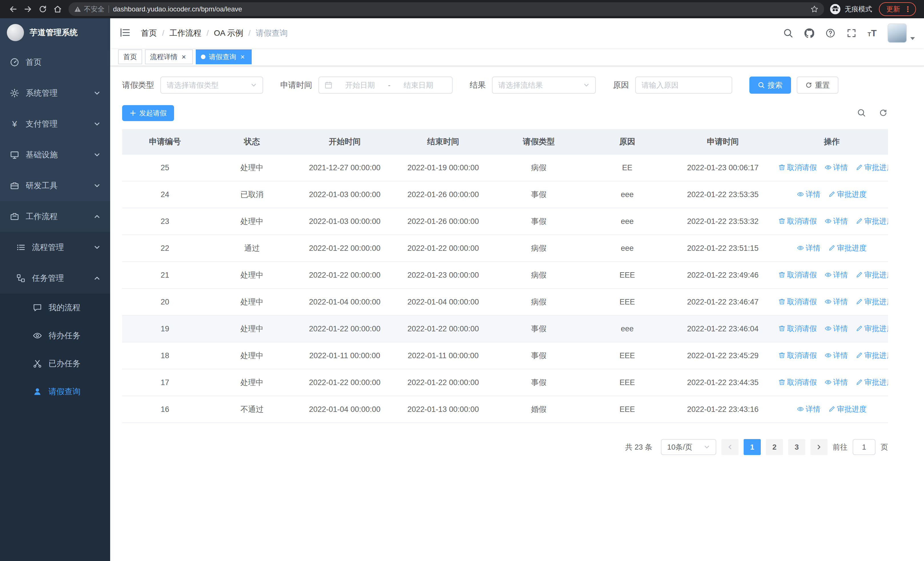  I want to click on url-text: dashboard.yudao.iocoder.cn/bpm/oa/leave, so click(177, 9).